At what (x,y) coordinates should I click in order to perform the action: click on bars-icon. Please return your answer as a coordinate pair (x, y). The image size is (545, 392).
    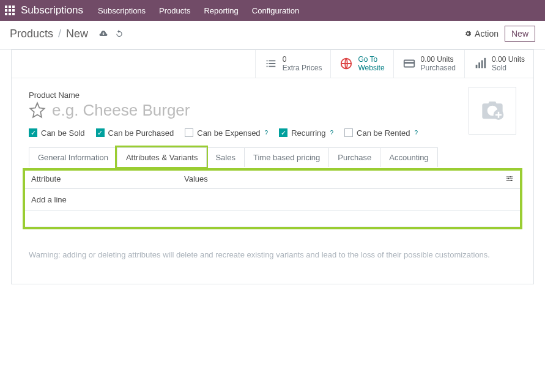
    Looking at the image, I should click on (480, 64).